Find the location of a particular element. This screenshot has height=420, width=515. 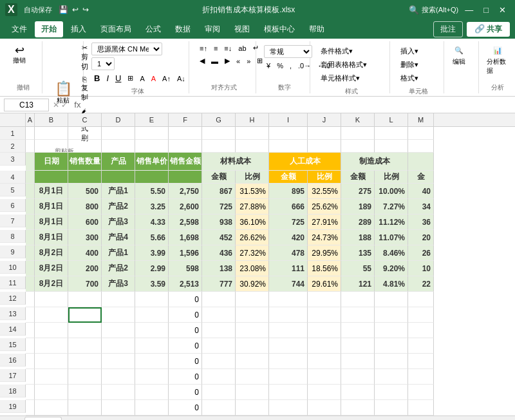

cell-m10: 10 is located at coordinates (421, 269).